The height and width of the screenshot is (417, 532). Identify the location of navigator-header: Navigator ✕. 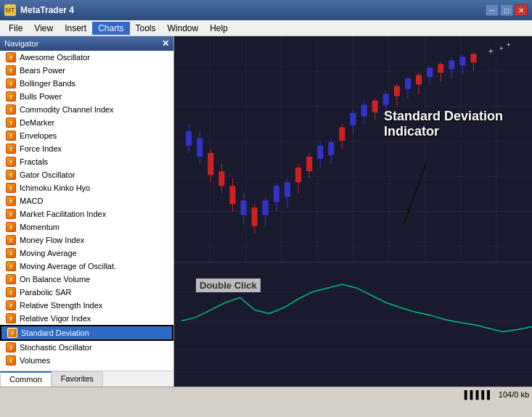
(87, 44).